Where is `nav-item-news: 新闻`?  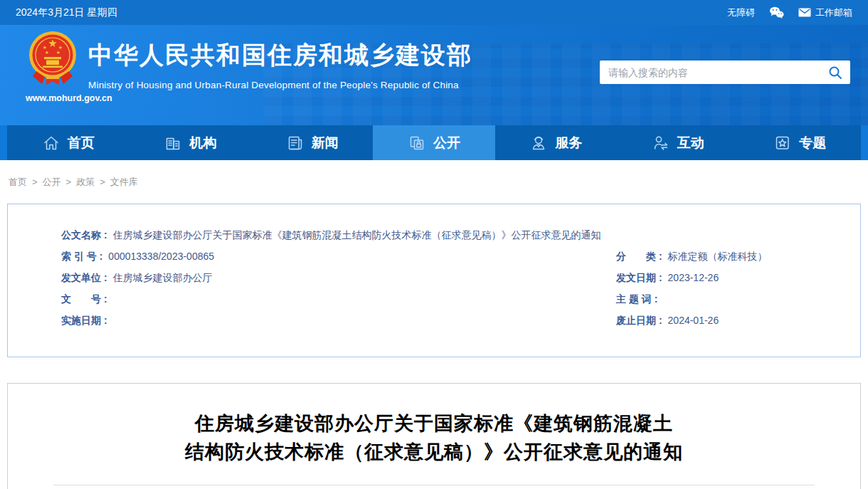 nav-item-news: 新闻 is located at coordinates (312, 142).